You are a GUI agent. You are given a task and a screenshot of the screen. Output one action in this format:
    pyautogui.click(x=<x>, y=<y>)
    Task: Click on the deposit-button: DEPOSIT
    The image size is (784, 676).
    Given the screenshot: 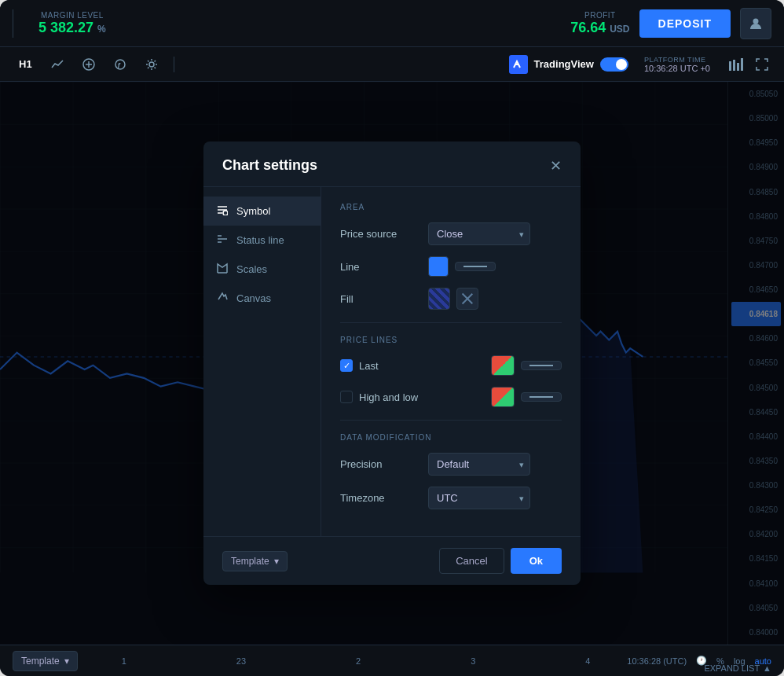 What is the action you would take?
    pyautogui.click(x=685, y=24)
    